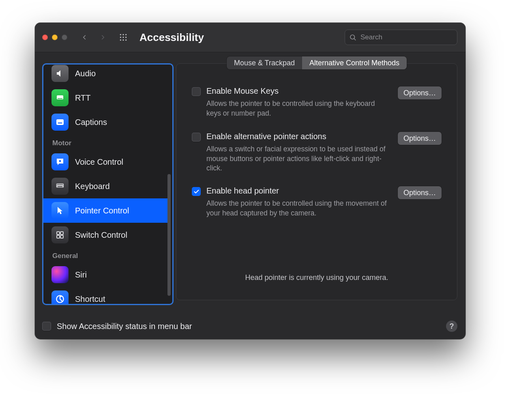 This screenshot has height=411, width=532. Describe the element at coordinates (123, 37) in the screenshot. I see `grid-icon` at that location.